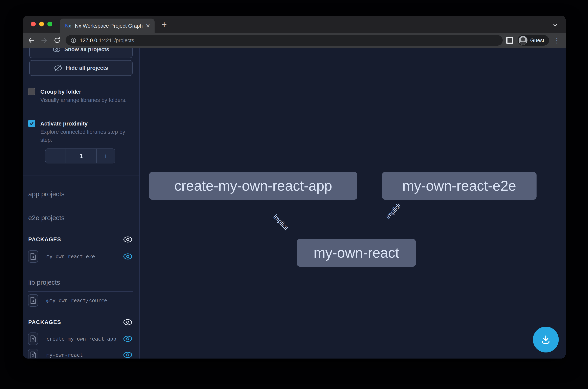  Describe the element at coordinates (356, 253) in the screenshot. I see `graph-node-my-own-react: my-own-react` at that location.